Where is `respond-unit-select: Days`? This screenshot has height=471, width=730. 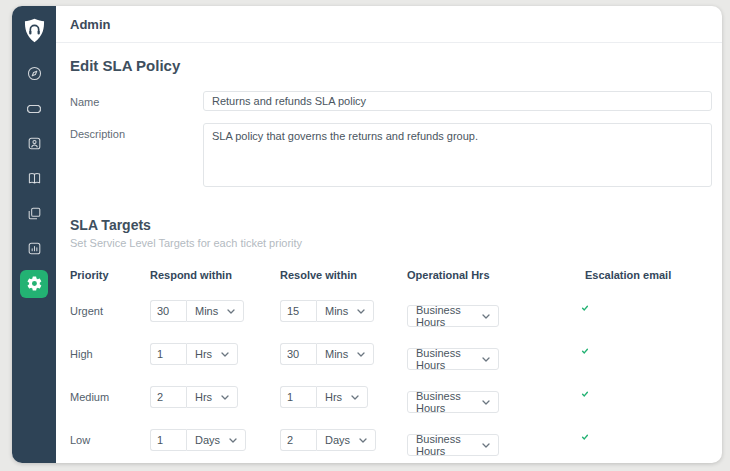 respond-unit-select: Days is located at coordinates (216, 440).